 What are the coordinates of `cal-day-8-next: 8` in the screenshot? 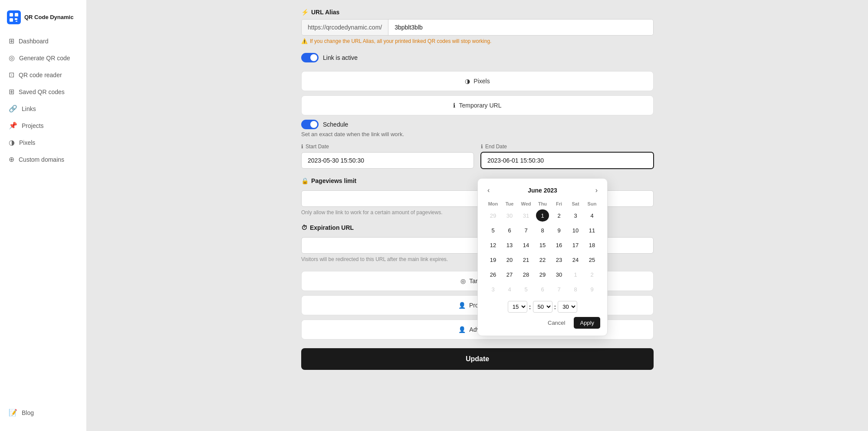 It's located at (575, 289).